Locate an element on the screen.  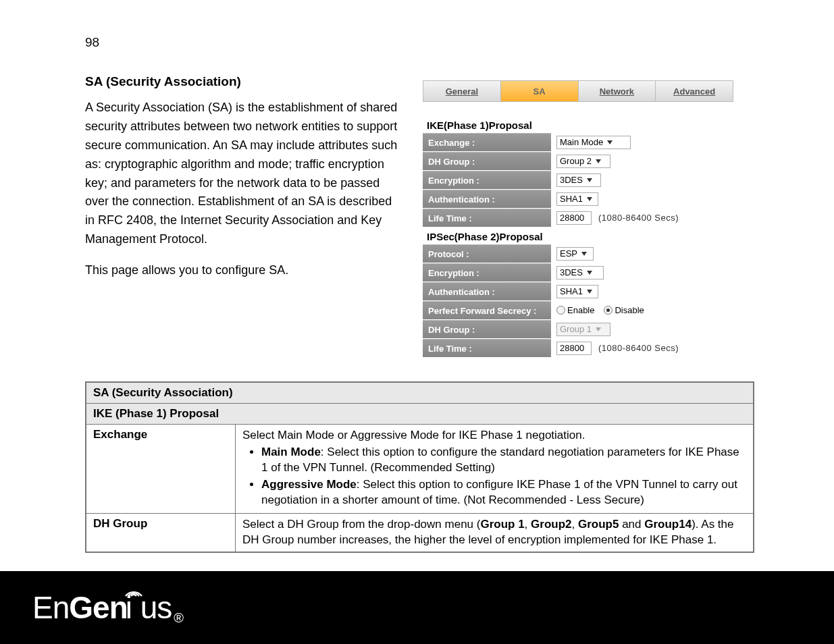
pfs-enable-radio is located at coordinates (561, 311).